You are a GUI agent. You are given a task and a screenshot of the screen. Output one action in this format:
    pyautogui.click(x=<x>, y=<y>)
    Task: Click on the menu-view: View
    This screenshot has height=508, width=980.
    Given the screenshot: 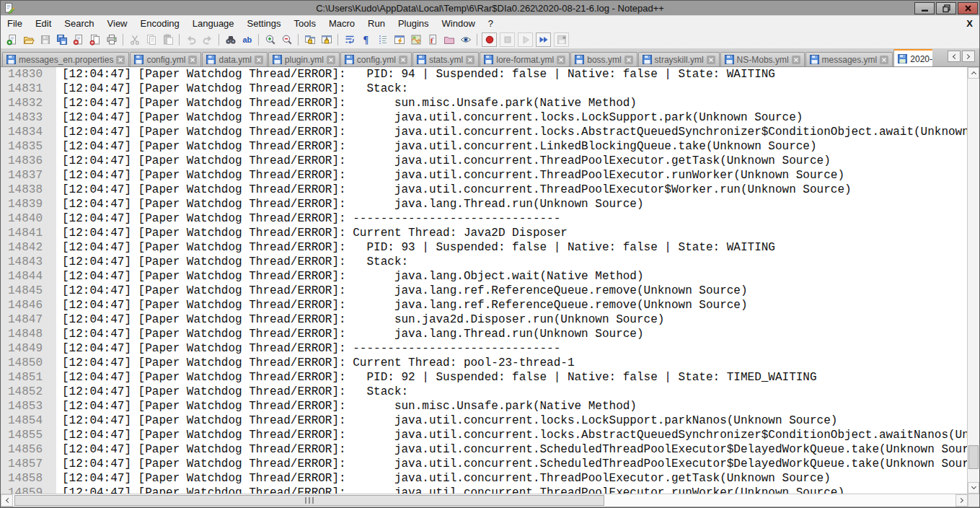 What is the action you would take?
    pyautogui.click(x=118, y=23)
    